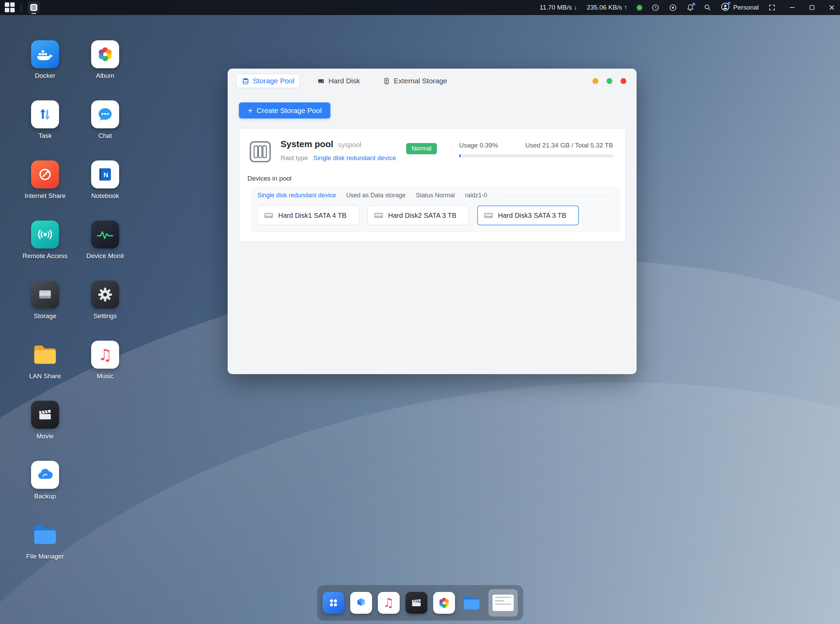 This screenshot has height=624, width=840. Describe the element at coordinates (45, 556) in the screenshot. I see `desktop-icon-label: File Manager` at that location.